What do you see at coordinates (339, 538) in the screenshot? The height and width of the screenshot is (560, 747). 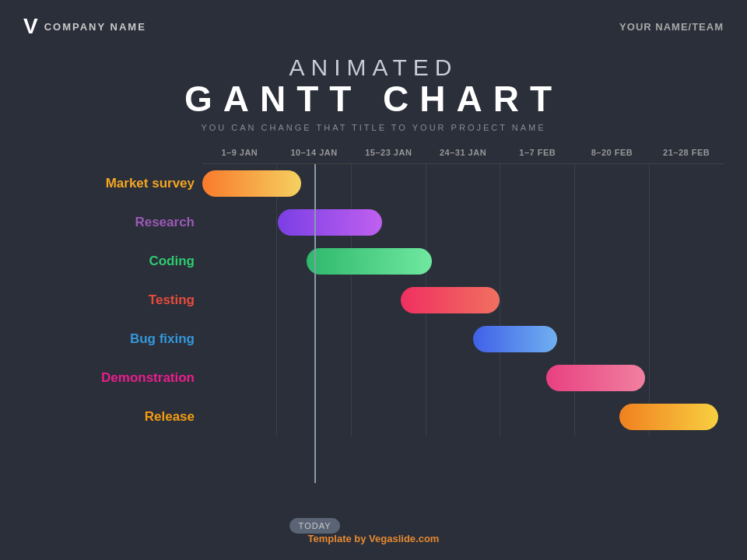 I see `footer-text: Template by` at bounding box center [339, 538].